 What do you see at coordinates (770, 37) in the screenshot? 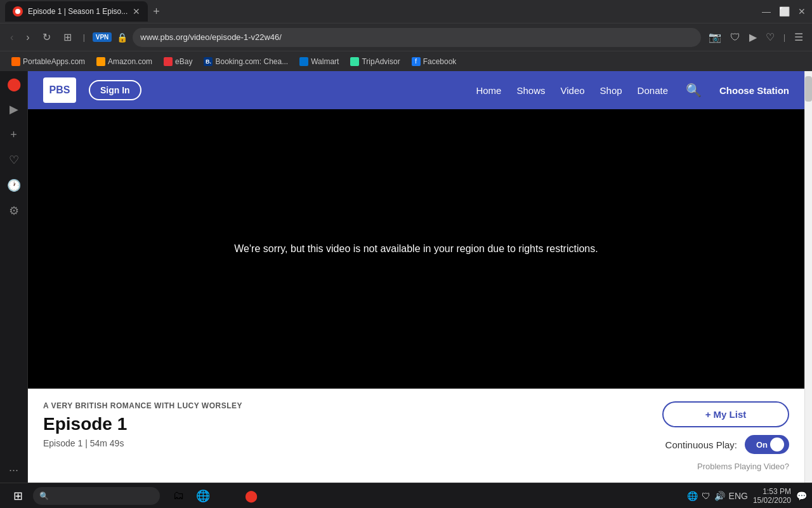
I see `heart-icon: ♡` at bounding box center [770, 37].